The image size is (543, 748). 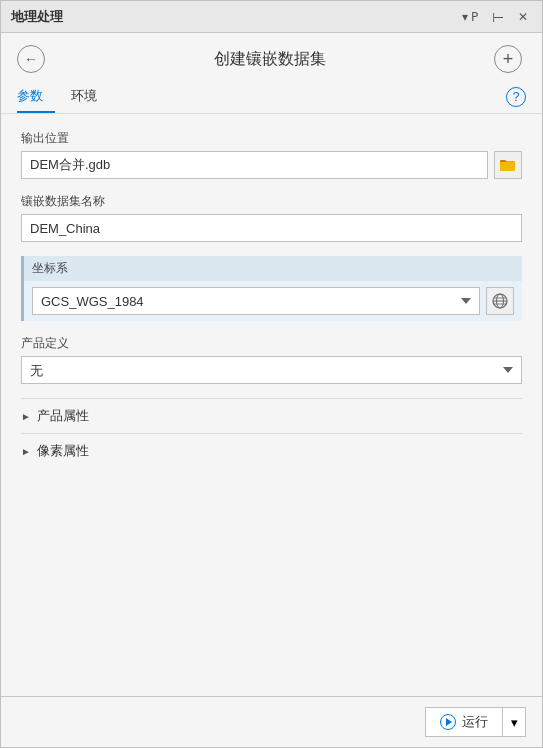 I want to click on coordinate-system-label-row: 坐标系, so click(x=273, y=268).